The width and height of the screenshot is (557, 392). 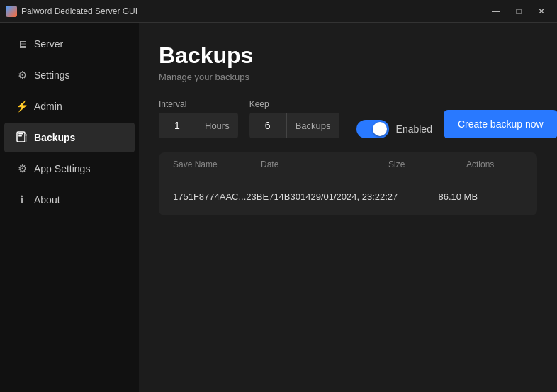 What do you see at coordinates (69, 138) in the screenshot?
I see `sidebar-item-backups: Backups` at bounding box center [69, 138].